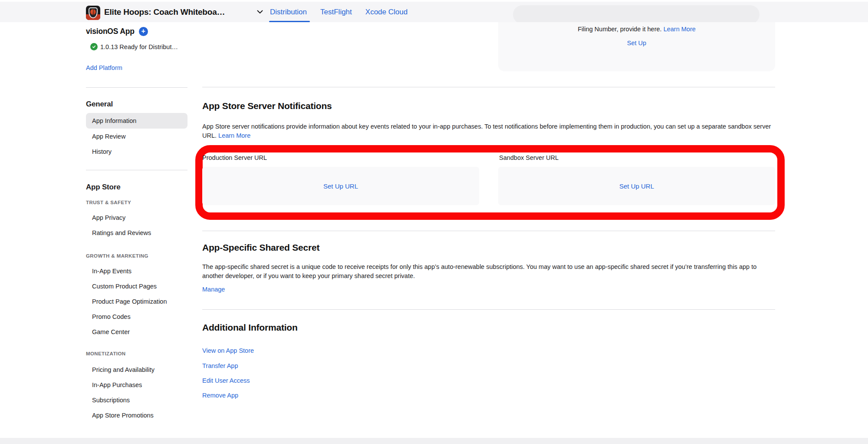  Describe the element at coordinates (137, 400) in the screenshot. I see `sidebar-item-subscriptions: Subscriptions` at that location.